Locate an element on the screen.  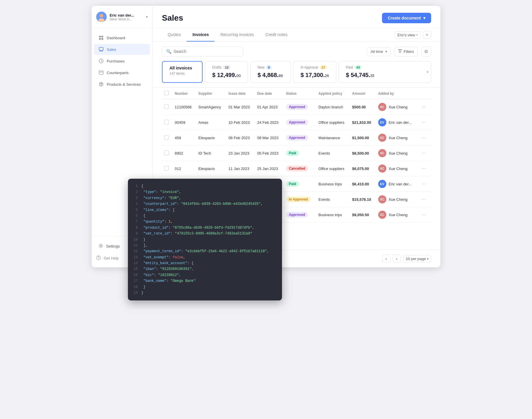
row-due-date: 25 Jan 2023 is located at coordinates (269, 169).